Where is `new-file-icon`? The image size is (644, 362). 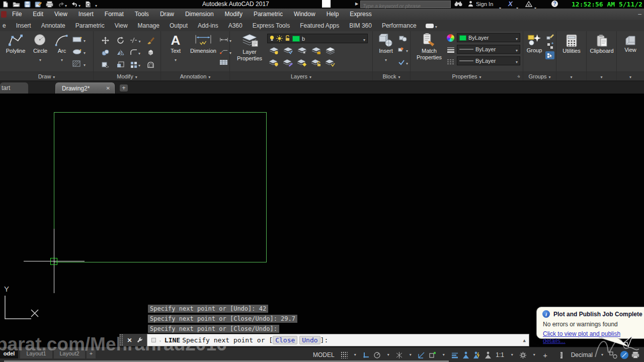
new-file-icon is located at coordinates (5, 4).